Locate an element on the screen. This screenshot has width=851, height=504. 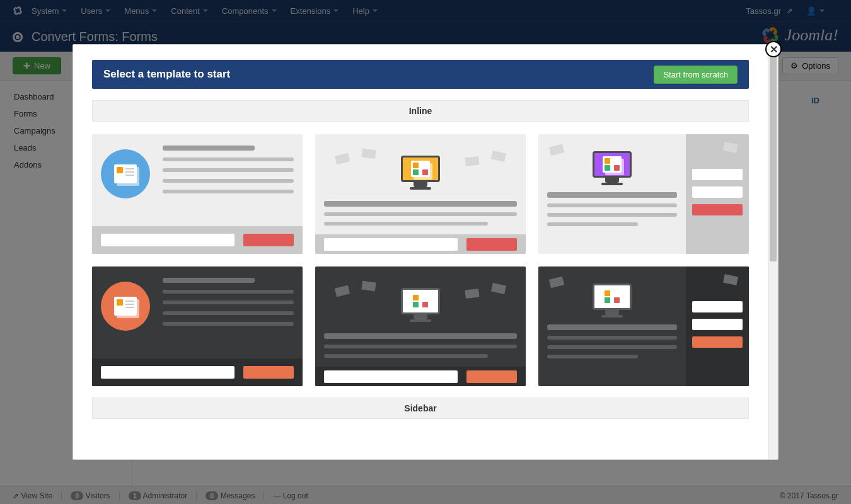
modal-header: Select a template to start Start from sc… is located at coordinates (420, 74).